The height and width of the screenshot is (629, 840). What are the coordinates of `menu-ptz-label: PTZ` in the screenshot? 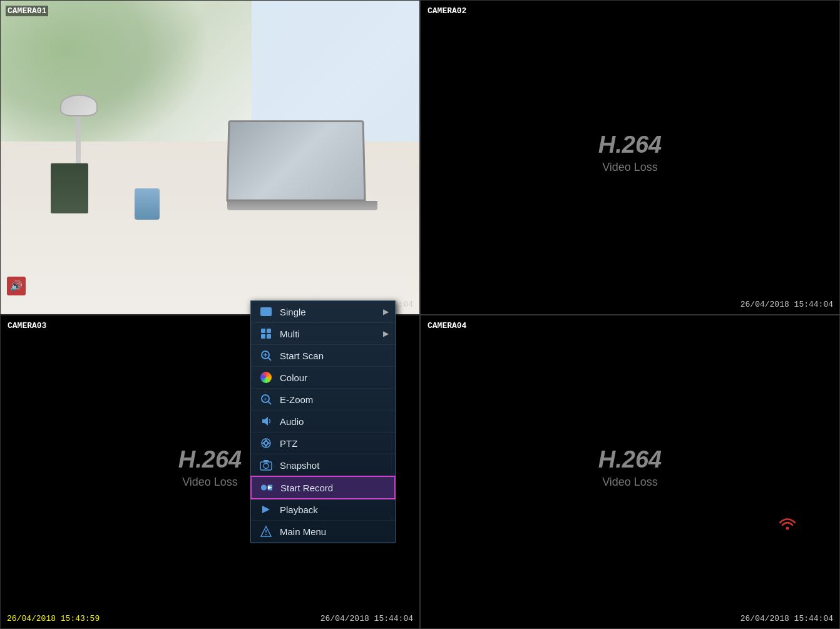 It's located at (334, 443).